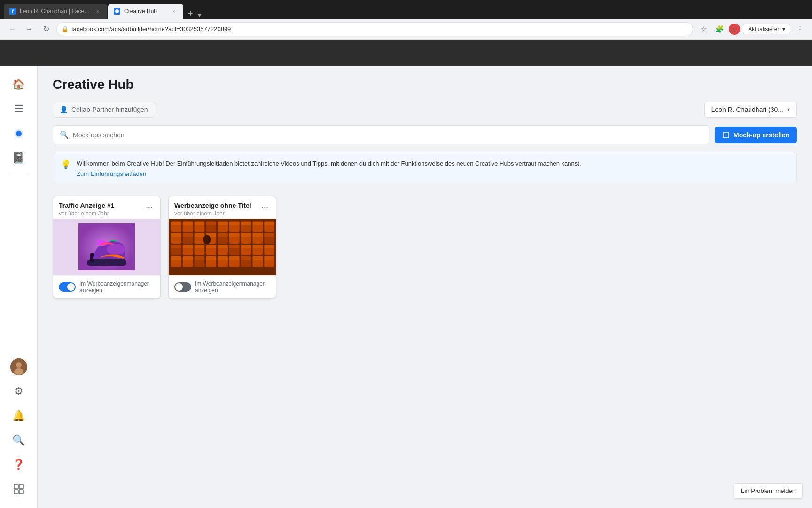 The height and width of the screenshot is (508, 812). What do you see at coordinates (767, 29) in the screenshot?
I see `aktualisieren-button: Aktualisieren ▾` at bounding box center [767, 29].